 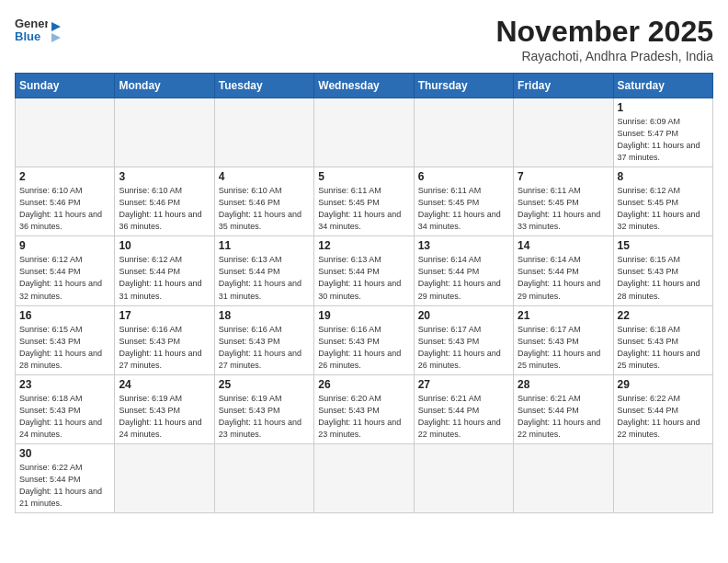 I want to click on day-info: Sunrise: 6:14 AMSunset: 5:44 PMDaylight:…, so click(x=563, y=278).